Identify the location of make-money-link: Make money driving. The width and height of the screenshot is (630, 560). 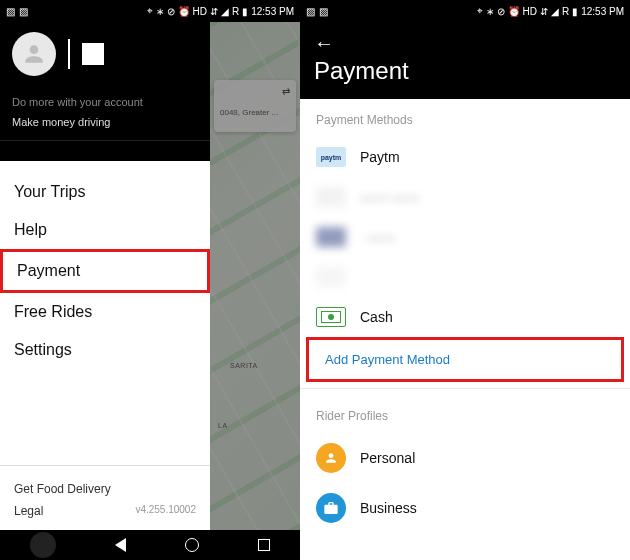
(105, 126).